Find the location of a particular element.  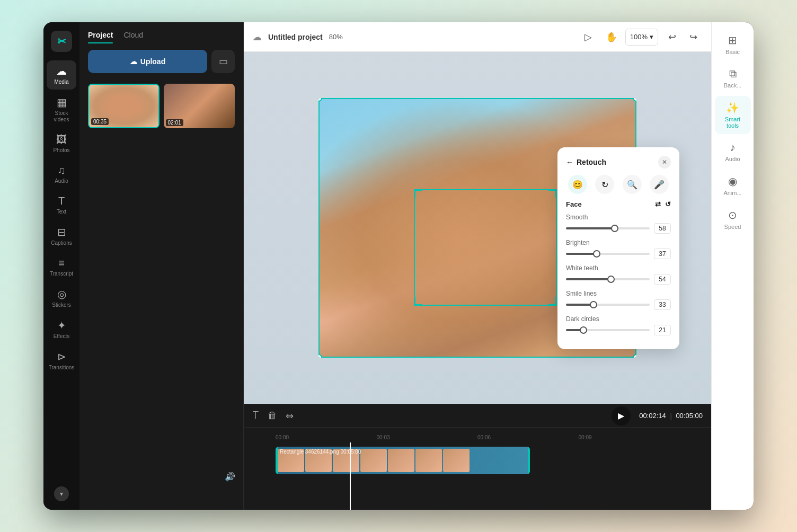

slider-brighten-track is located at coordinates (608, 254).